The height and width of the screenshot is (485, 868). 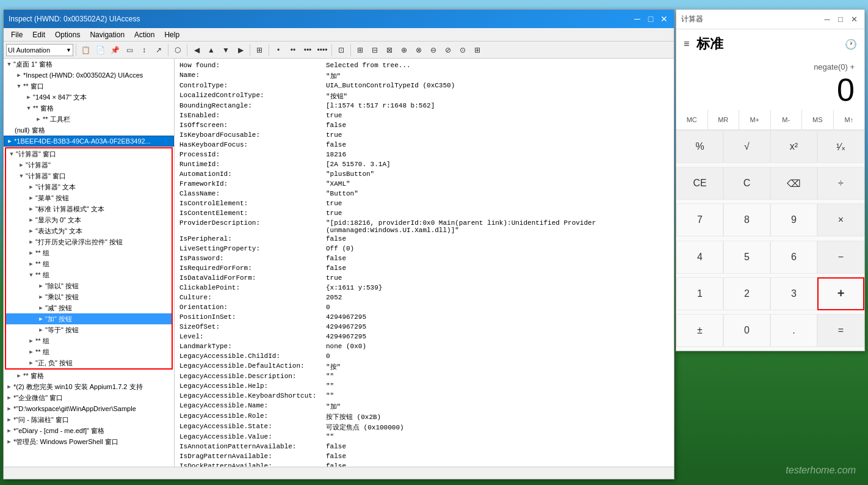 I want to click on calc-backspace: ⌫, so click(x=794, y=183).